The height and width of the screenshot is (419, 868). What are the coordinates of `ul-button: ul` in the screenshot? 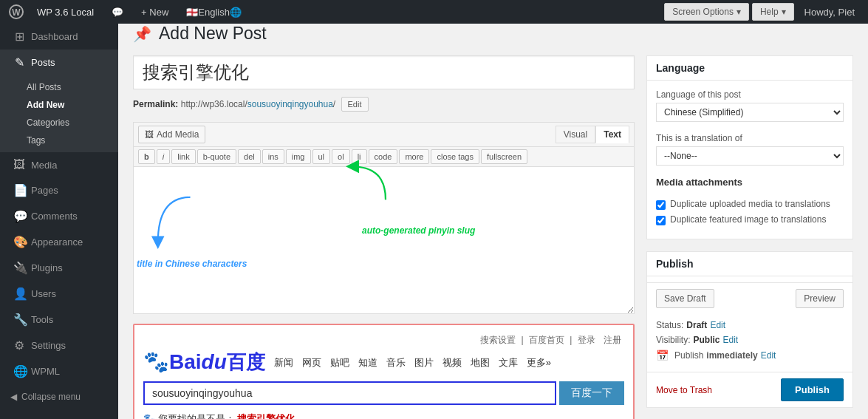 It's located at (322, 157).